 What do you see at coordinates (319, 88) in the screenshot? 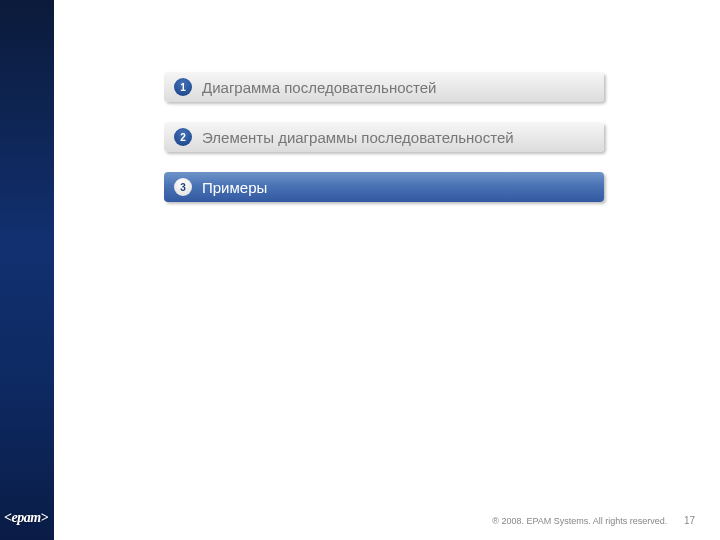
I see `agenda-label-1: Диаграмма последовательностей` at bounding box center [319, 88].